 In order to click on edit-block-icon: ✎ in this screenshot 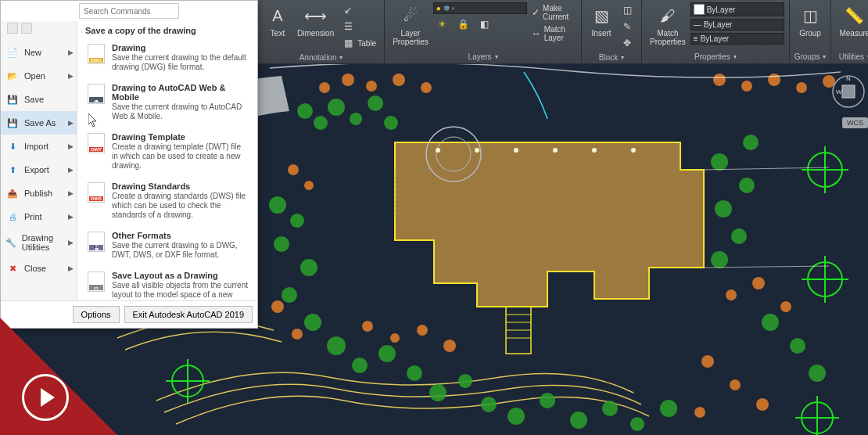, I will do `click(627, 27)`.